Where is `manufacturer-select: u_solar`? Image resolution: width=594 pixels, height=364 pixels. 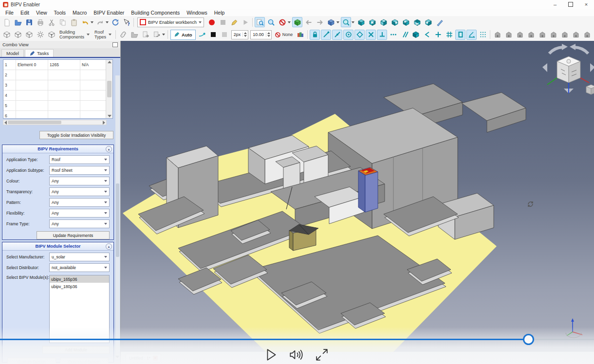 manufacturer-select: u_solar is located at coordinates (79, 257).